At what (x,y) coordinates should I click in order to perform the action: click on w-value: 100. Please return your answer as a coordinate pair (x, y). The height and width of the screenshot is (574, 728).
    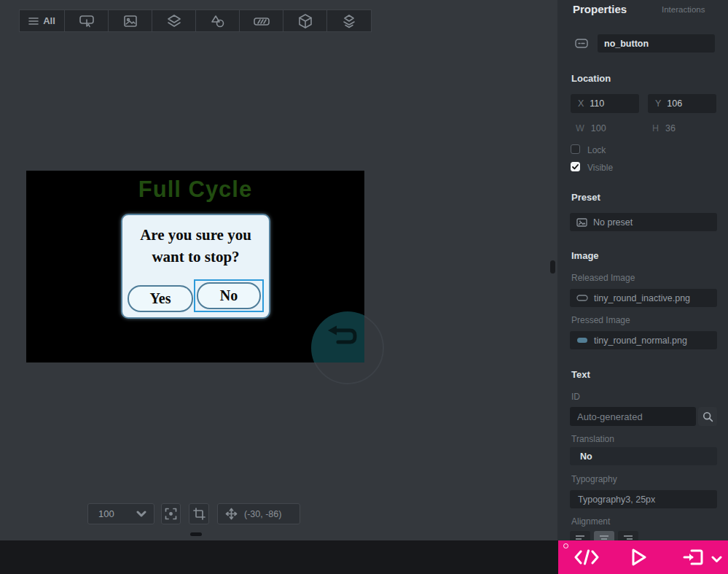
    Looking at the image, I should click on (599, 128).